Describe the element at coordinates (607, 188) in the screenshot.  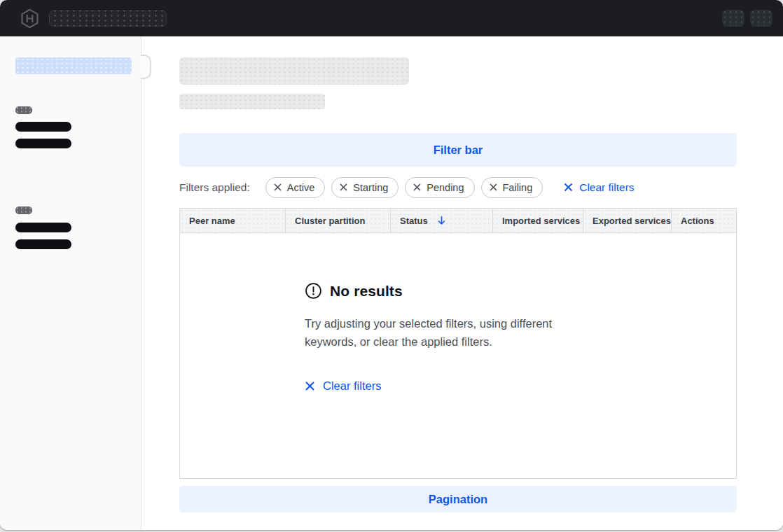
I see `clear-filters-label: Clear filters` at that location.